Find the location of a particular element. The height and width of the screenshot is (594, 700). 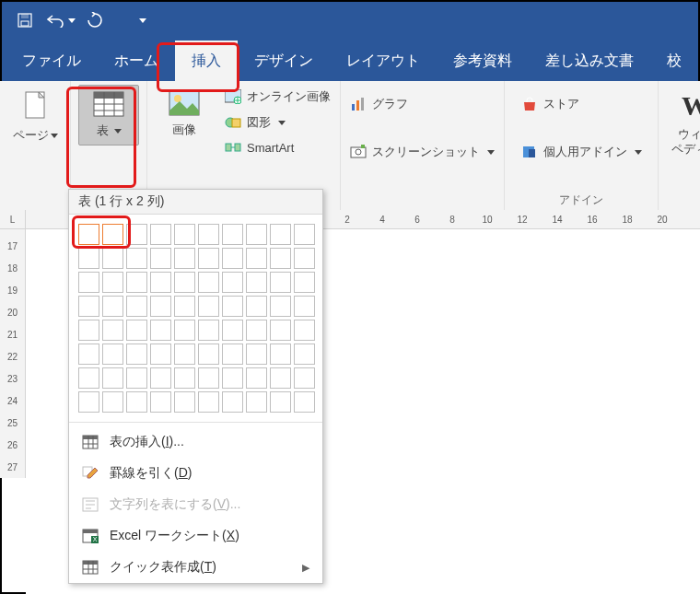

dropdown-item-draw: 罫線を引く(D) is located at coordinates (195, 473).